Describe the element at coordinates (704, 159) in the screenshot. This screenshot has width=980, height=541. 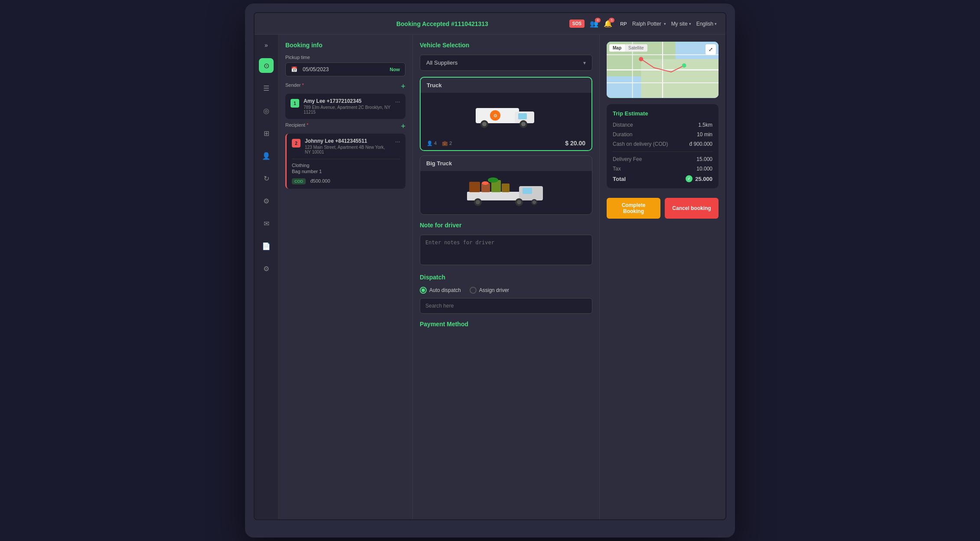
I see `delivery-fee-value: 15.000` at that location.